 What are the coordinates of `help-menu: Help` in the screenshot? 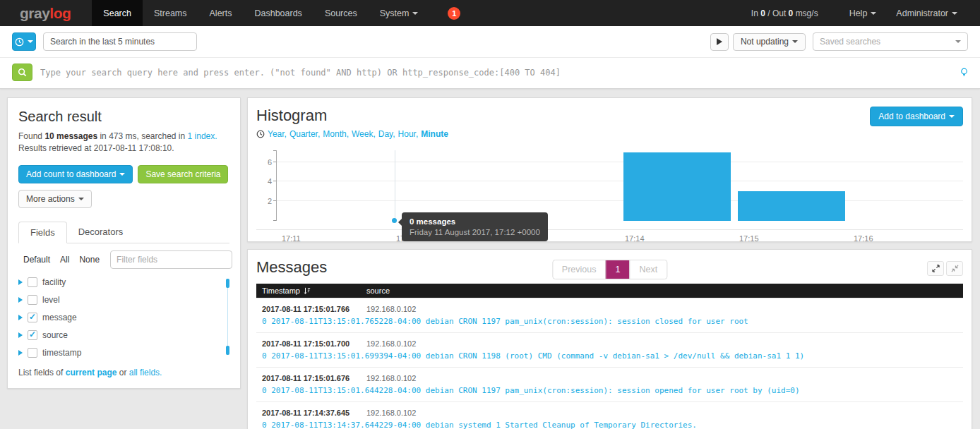 It's located at (863, 13).